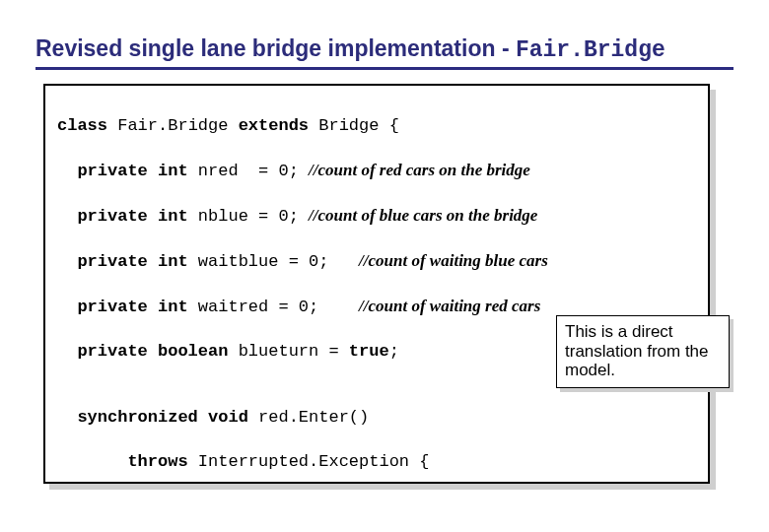  I want to click on code-text: blueturn =, so click(288, 351).